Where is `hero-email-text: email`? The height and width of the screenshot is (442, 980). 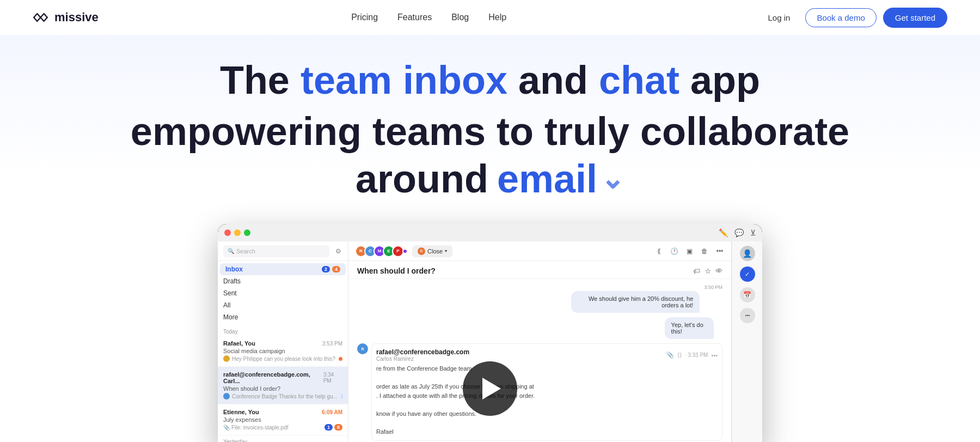 hero-email-text: email is located at coordinates (547, 179).